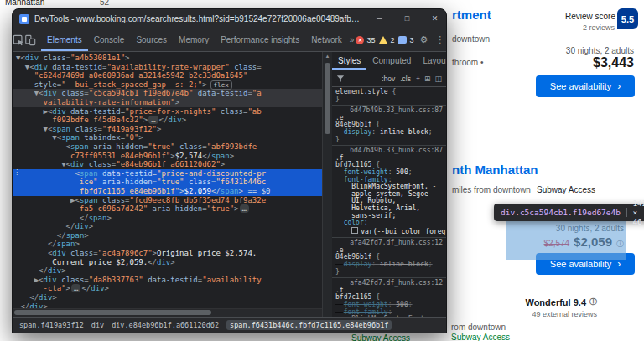 The width and height of the screenshot is (644, 341). Describe the element at coordinates (168, 75) in the screenshot. I see `dom-tree-line: "c624d7469d a0e60936ad a3214e5942 b2c33d…` at that location.